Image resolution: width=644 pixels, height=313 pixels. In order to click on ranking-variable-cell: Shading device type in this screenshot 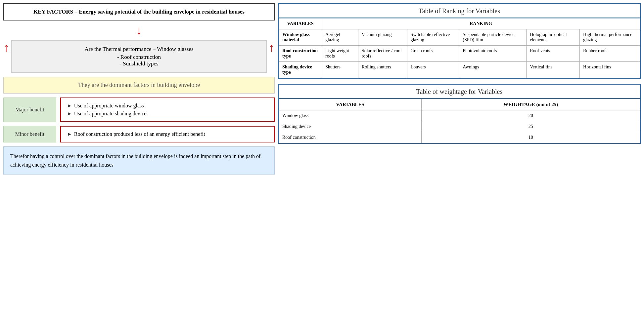, I will do `click(300, 70)`.